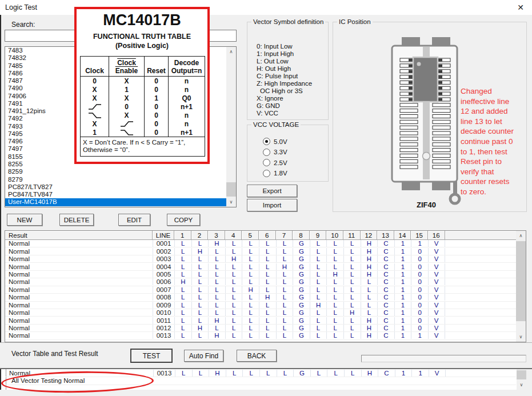 The width and height of the screenshot is (532, 396). I want to click on result-table-column-header: 6, so click(267, 235).